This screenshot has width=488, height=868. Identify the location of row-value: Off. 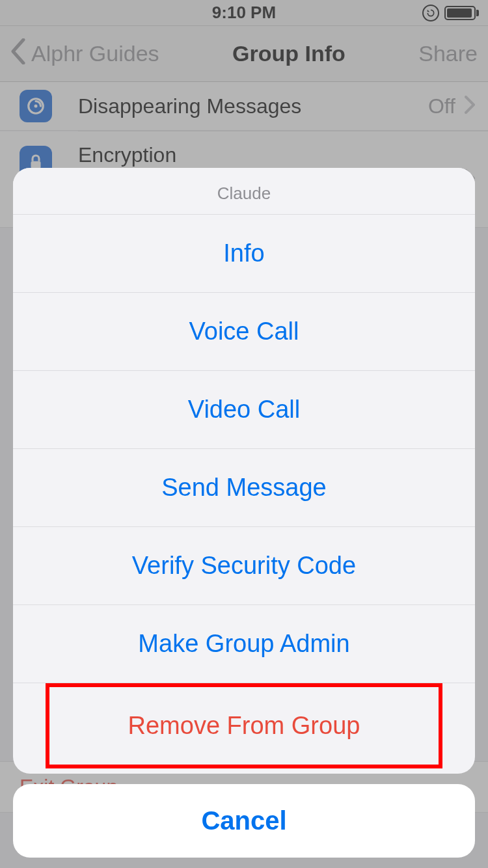
(442, 107).